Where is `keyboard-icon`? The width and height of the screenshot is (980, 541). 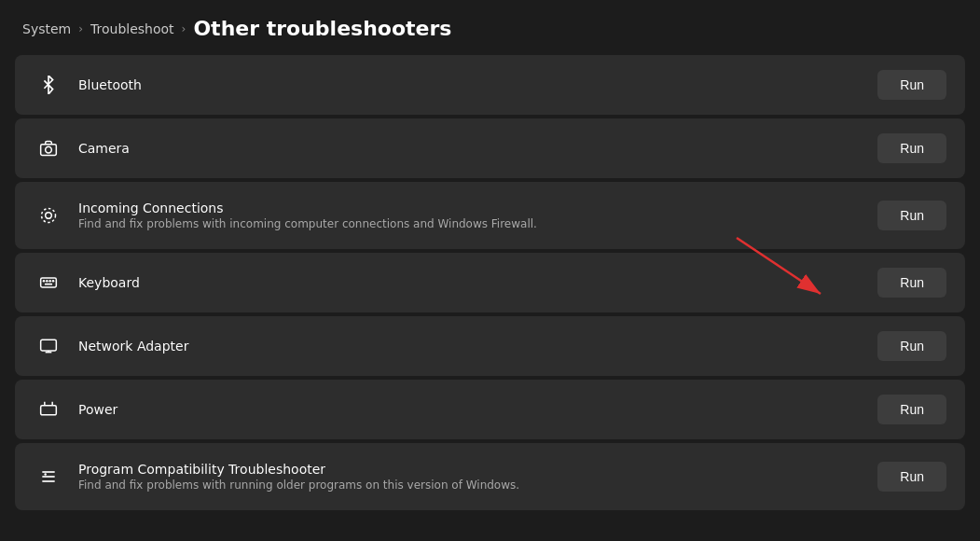 keyboard-icon is located at coordinates (48, 283).